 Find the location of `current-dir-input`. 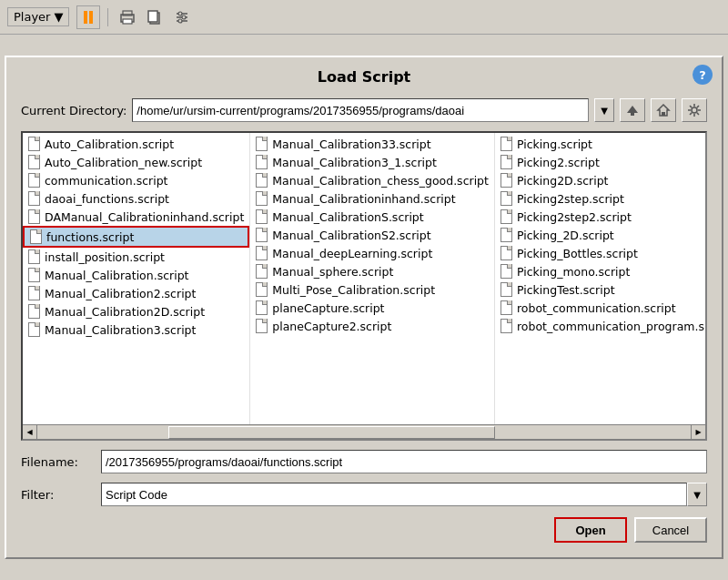

current-dir-input is located at coordinates (360, 110).